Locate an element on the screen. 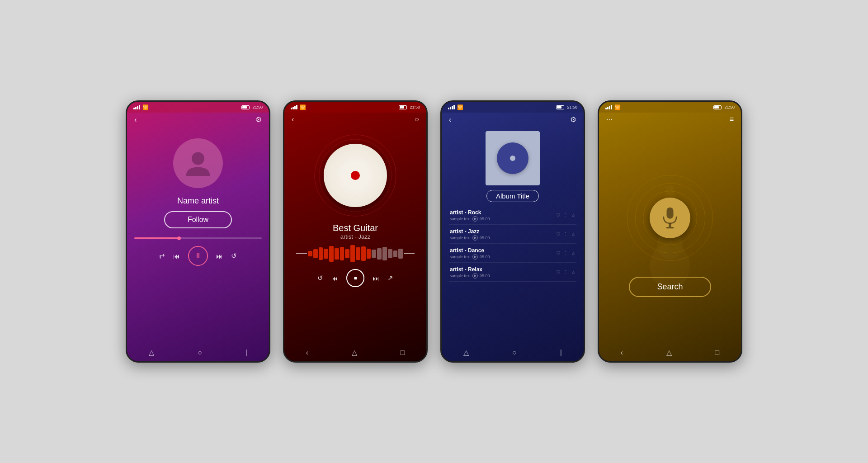 This screenshot has width=868, height=463. star-icon-2: ☆ is located at coordinates (573, 253).